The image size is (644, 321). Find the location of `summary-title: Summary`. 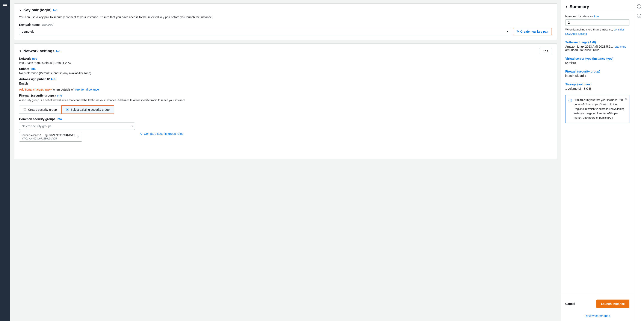

summary-title: Summary is located at coordinates (579, 7).